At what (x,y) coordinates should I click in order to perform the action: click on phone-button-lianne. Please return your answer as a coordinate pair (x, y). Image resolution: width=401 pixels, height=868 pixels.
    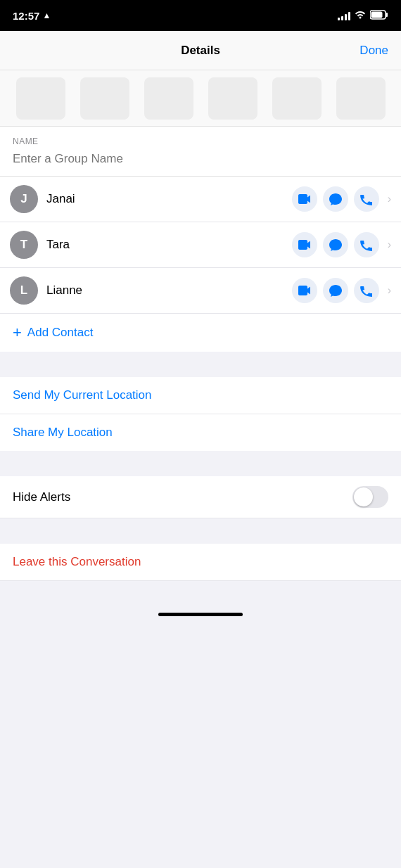
    Looking at the image, I should click on (367, 291).